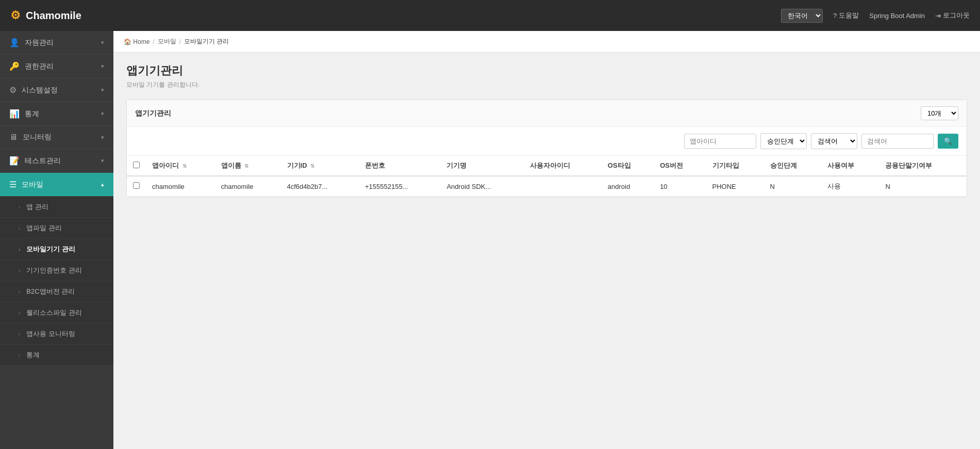  Describe the element at coordinates (679, 166) in the screenshot. I see `th-os-version: OS버전` at that location.